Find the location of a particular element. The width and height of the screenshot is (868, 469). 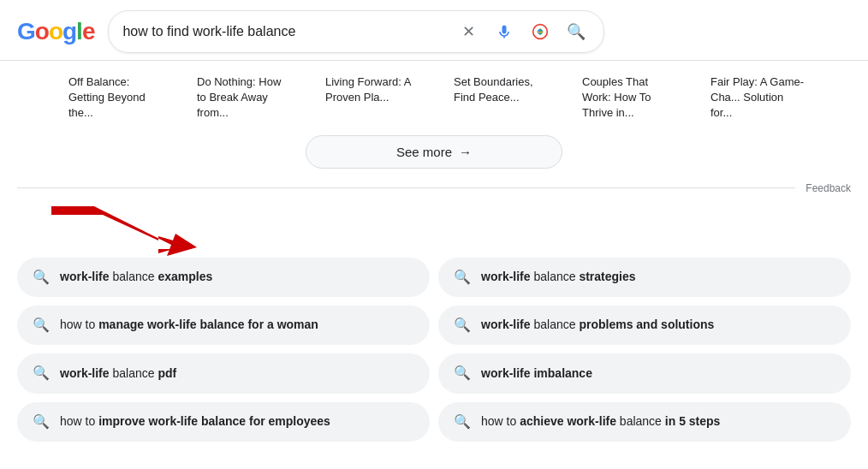

see-more-label: See more is located at coordinates (425, 152).